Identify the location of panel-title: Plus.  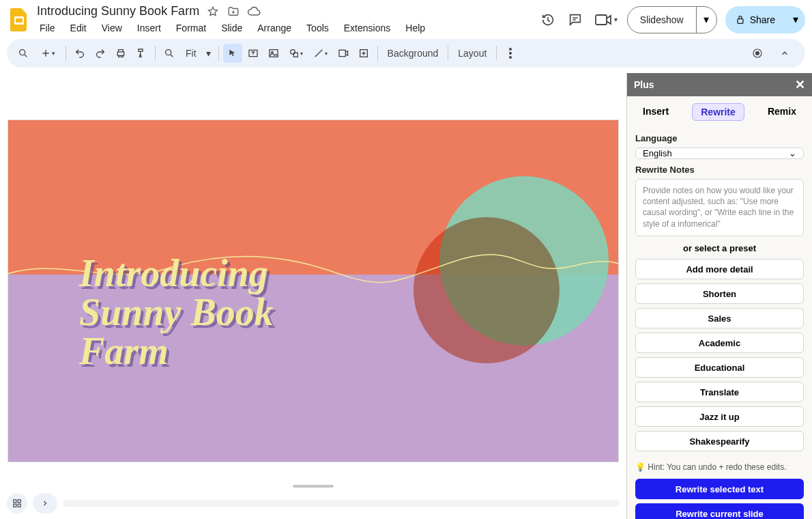
(644, 85).